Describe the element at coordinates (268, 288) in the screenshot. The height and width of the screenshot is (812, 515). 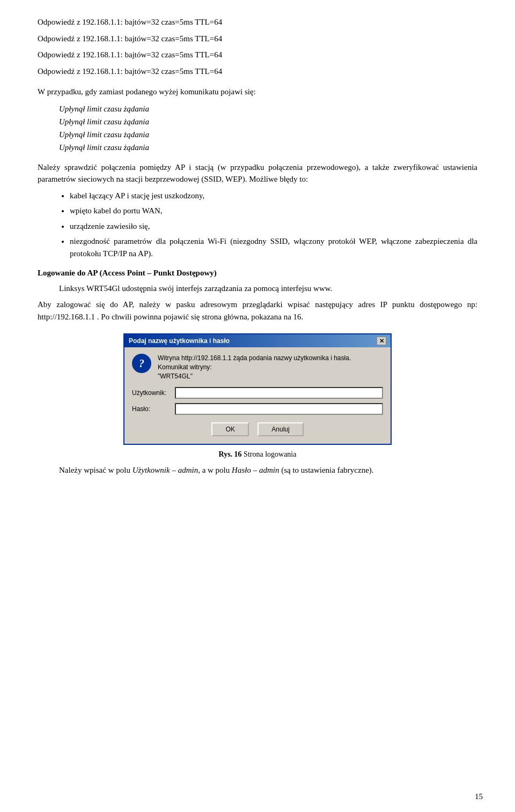
I see `section-para1: Linksys WRT54Gl udostępnia swój interfej…` at that location.